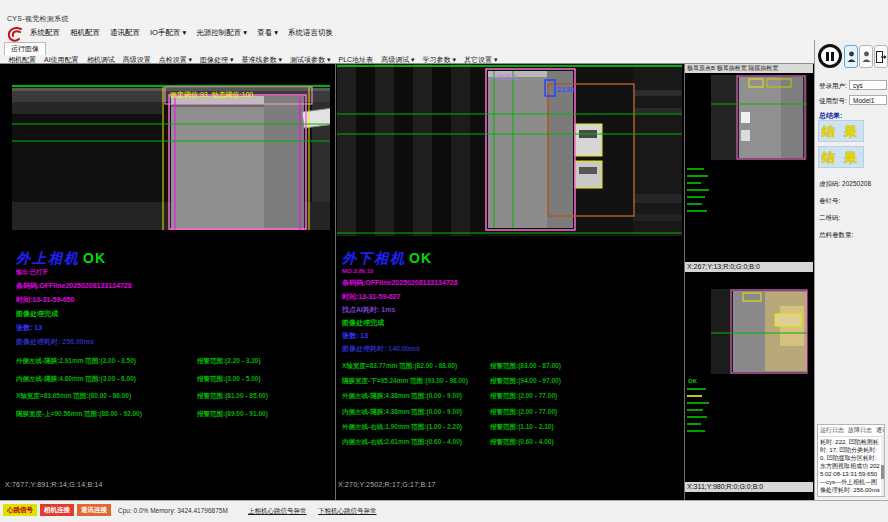  What do you see at coordinates (507, 349) in the screenshot?
I see `mid-process-time: 图像处理耗时: 140.00ms` at bounding box center [507, 349].